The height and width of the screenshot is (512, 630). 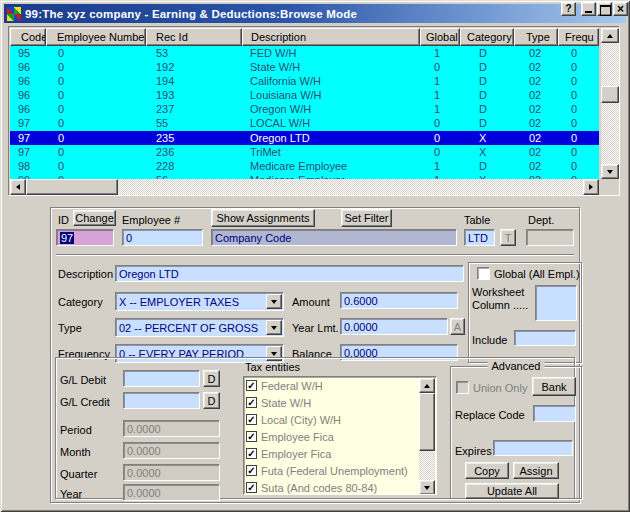 What do you see at coordinates (332, 402) in the screenshot?
I see `list-item: ✓State W/H` at bounding box center [332, 402].